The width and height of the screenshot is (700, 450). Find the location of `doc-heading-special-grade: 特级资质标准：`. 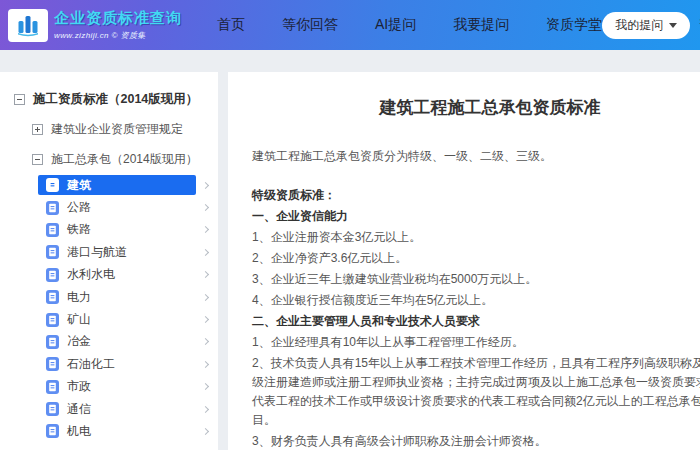

doc-heading-special-grade: 特级资质标准： is located at coordinates (476, 196).